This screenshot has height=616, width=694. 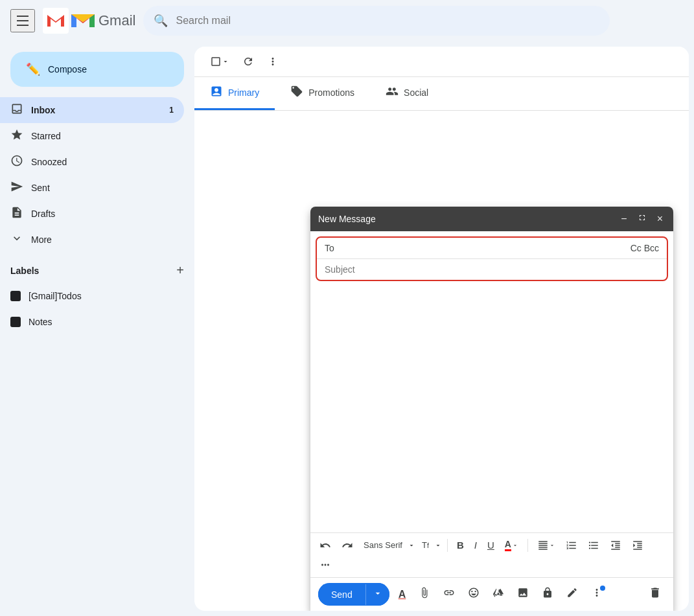 What do you see at coordinates (16, 322) in the screenshot?
I see `notes-label-dot` at bounding box center [16, 322].